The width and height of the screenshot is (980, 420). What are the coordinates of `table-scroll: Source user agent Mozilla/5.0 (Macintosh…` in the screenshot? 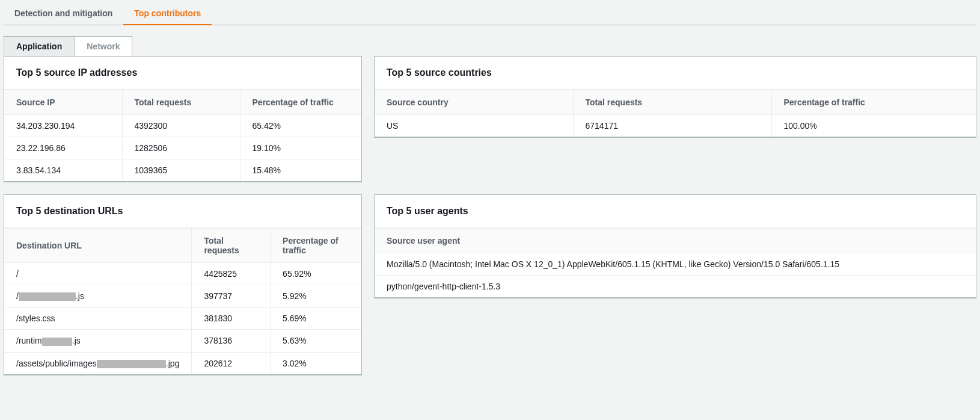 It's located at (675, 262).